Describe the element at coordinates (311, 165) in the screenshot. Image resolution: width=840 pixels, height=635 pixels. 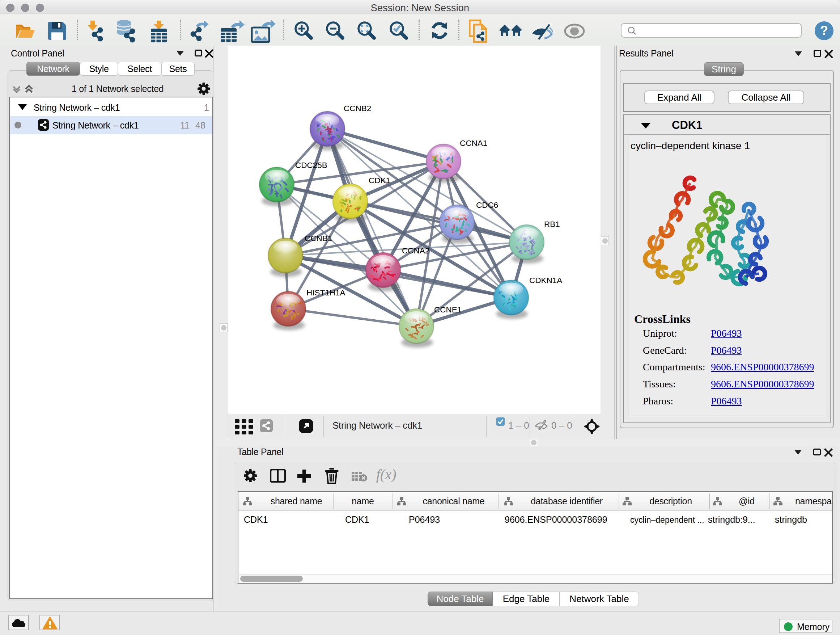
I see `svg-text: CDC25B` at that location.